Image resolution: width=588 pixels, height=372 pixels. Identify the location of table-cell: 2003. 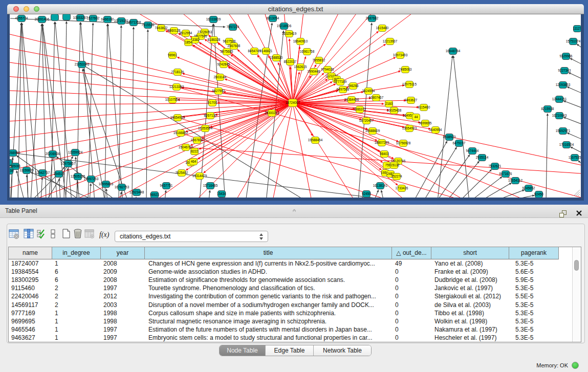
(123, 305).